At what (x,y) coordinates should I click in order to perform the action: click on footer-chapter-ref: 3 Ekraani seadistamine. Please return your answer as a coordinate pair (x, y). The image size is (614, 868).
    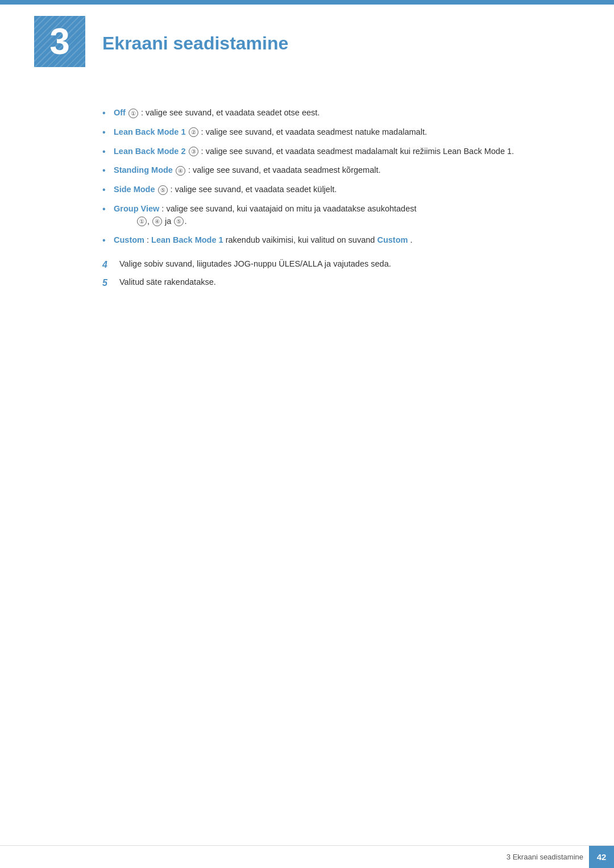
    Looking at the image, I should click on (545, 857).